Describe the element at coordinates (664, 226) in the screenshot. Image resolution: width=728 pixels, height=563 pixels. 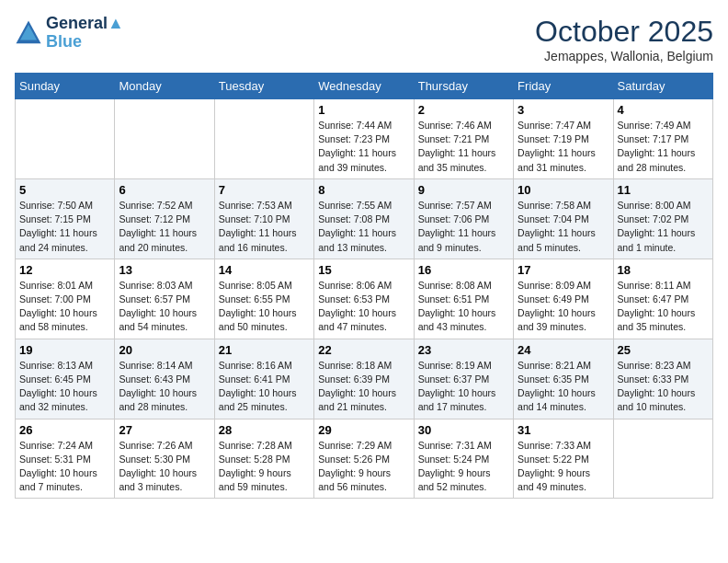
I see `day-info: Sunrise: 8:00 AM Sunset: 7:02 PM Dayligh…` at that location.